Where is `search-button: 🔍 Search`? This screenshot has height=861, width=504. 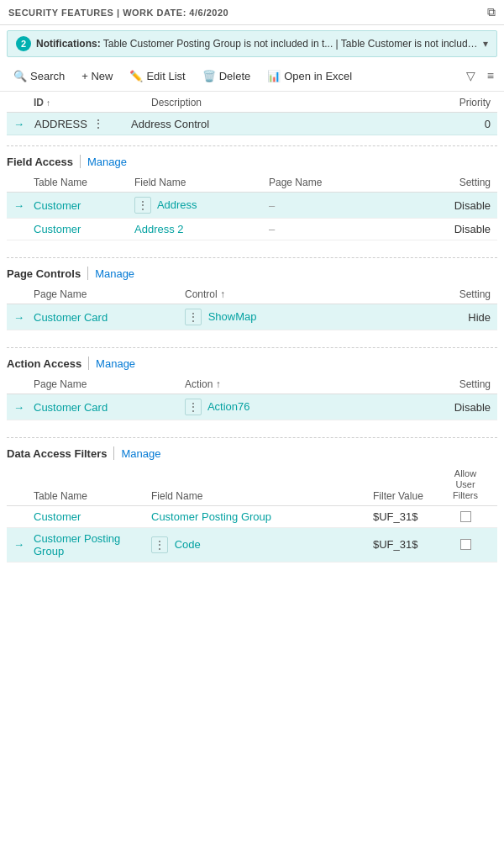
search-button: 🔍 Search is located at coordinates (39, 76).